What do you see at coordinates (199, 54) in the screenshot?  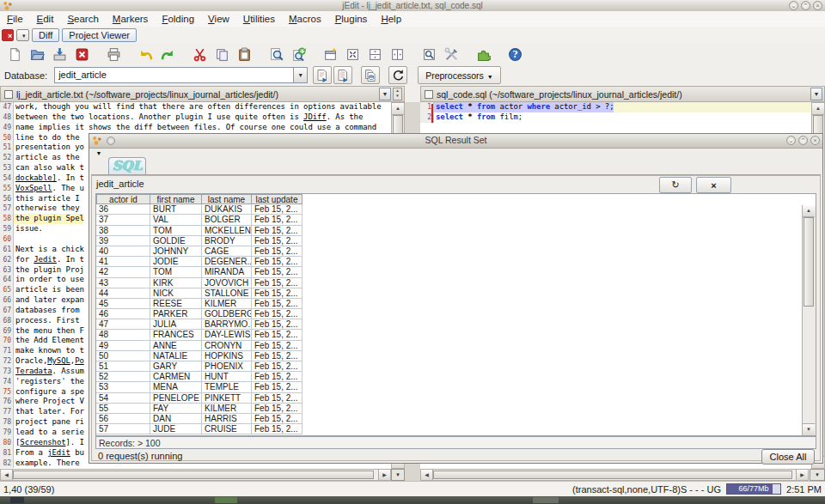 I see `toolbar-cut-button` at bounding box center [199, 54].